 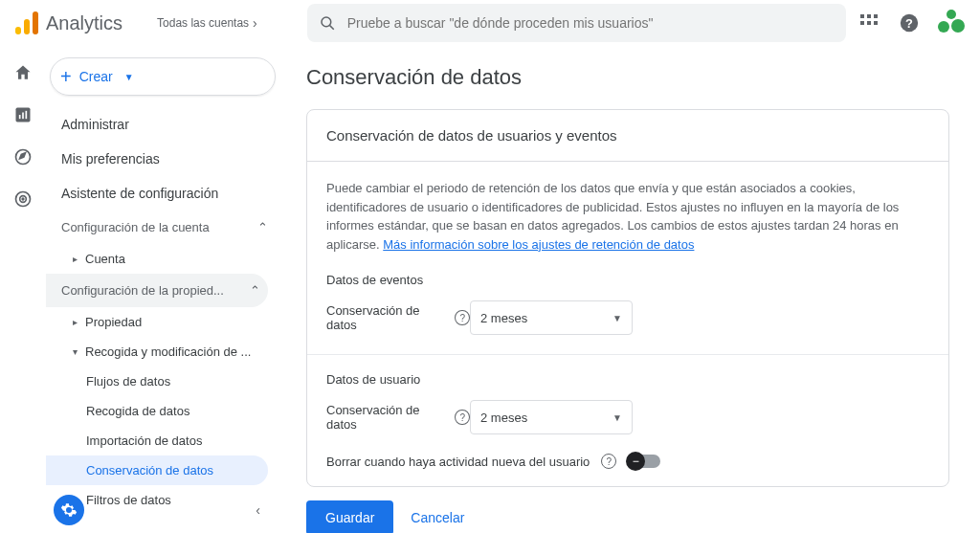 What do you see at coordinates (157, 291) in the screenshot?
I see `nav-property-section: Configuración de la propied... ⌃` at bounding box center [157, 291].